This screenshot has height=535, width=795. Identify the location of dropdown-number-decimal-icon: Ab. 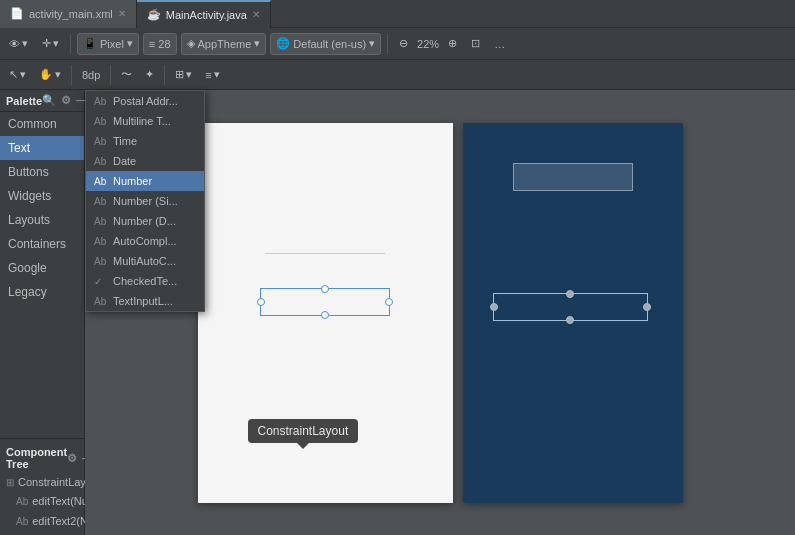
(101, 222).